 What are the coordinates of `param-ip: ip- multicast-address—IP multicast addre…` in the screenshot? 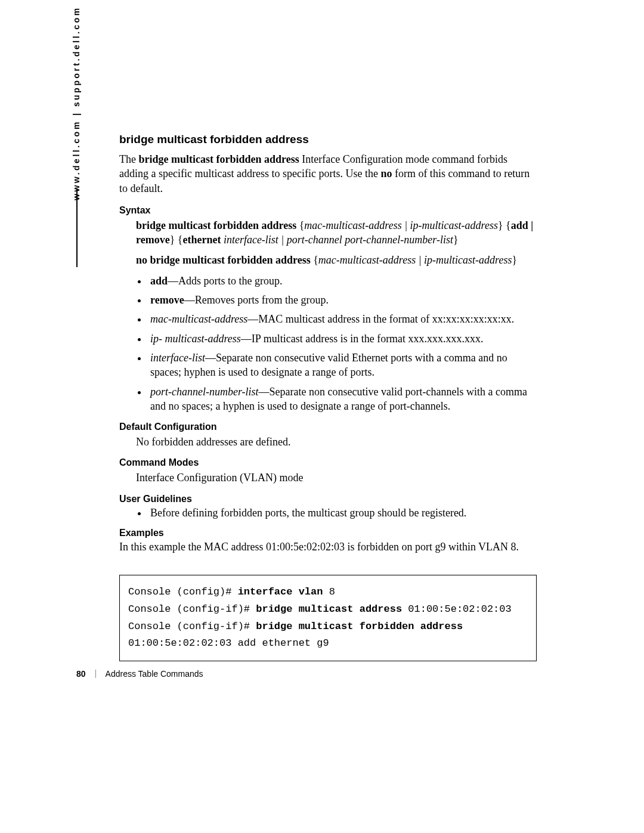 It's located at (342, 339).